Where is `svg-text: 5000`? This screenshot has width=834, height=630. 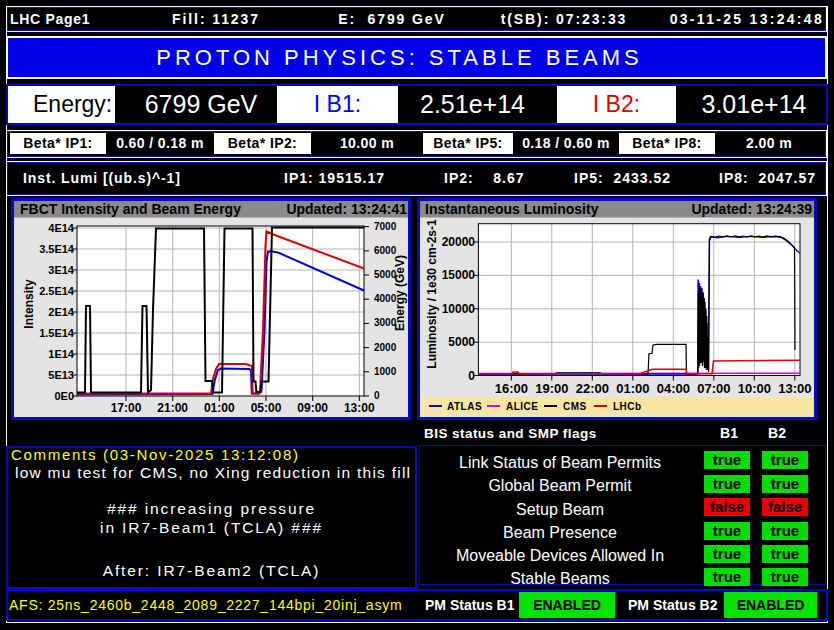
svg-text: 5000 is located at coordinates (462, 342).